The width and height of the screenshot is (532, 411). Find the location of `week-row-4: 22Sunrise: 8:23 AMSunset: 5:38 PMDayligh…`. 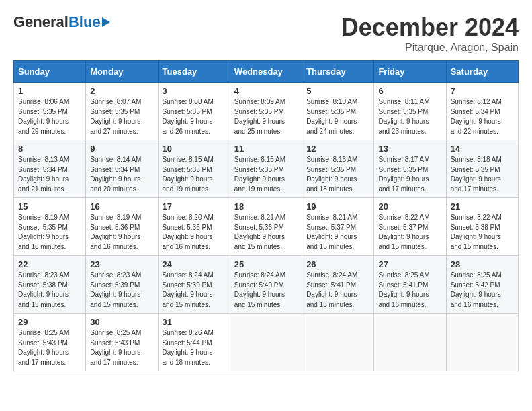

week-row-4: 22Sunrise: 8:23 AMSunset: 5:38 PMDayligh… is located at coordinates (266, 285).